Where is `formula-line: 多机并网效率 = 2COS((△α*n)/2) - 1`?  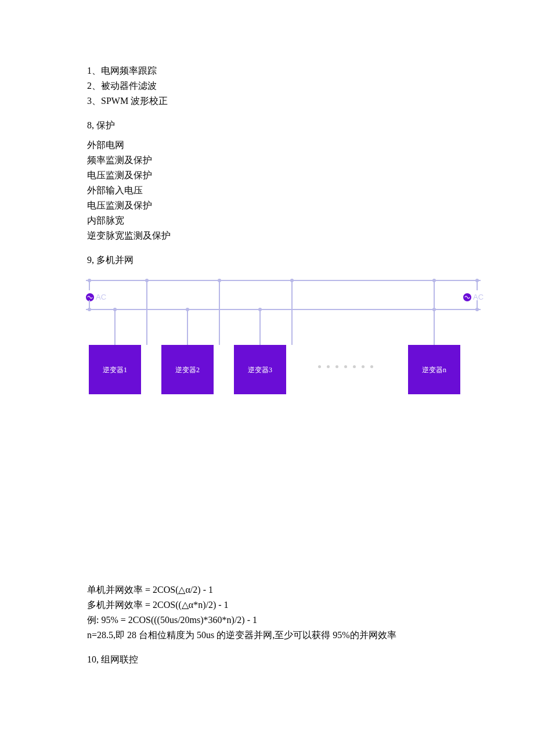
formula-line: 多机并网效率 = 2COS((△α*n)/2) - 1 is located at coordinates (293, 605).